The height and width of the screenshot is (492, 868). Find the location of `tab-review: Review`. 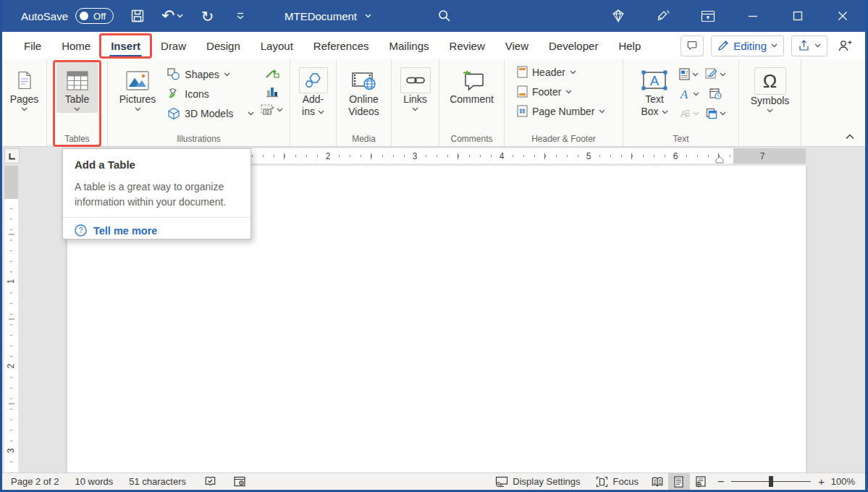

tab-review: Review is located at coordinates (468, 46).